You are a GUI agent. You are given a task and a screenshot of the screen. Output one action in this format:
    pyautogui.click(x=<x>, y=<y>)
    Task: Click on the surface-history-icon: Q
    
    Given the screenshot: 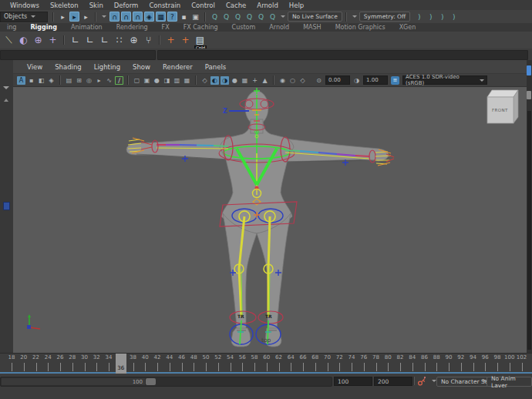 What is the action you would take?
    pyautogui.click(x=261, y=17)
    